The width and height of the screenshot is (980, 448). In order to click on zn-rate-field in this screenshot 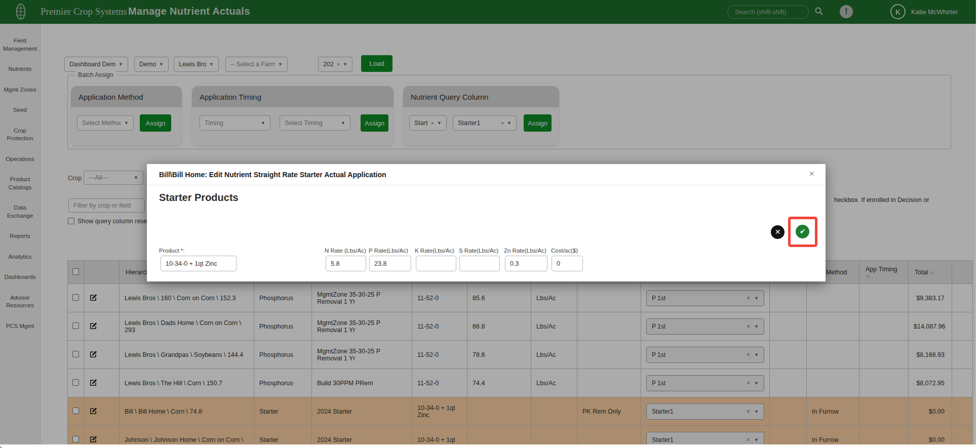, I will do `click(526, 263)`.